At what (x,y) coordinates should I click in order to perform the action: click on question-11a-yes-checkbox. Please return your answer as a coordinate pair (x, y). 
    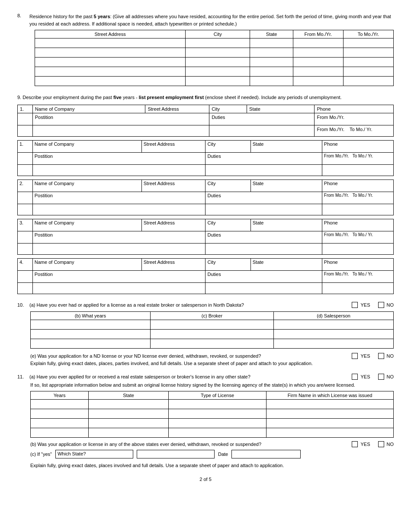
    Looking at the image, I should click on (355, 377).